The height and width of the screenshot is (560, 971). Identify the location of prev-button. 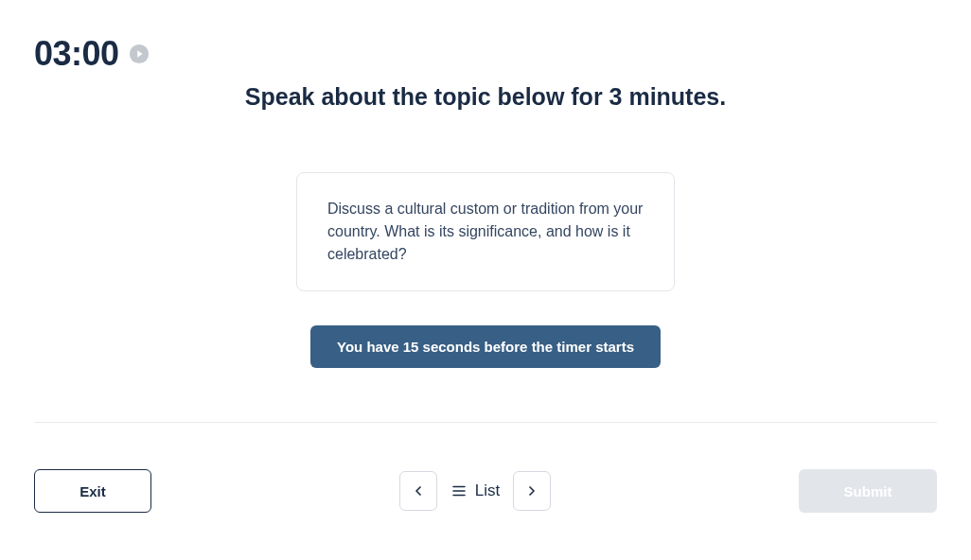
(418, 491).